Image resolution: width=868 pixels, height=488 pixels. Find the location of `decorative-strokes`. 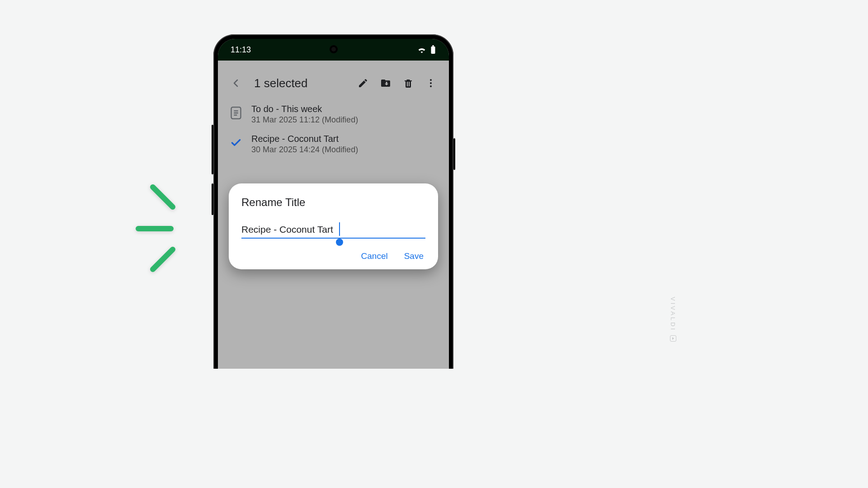

decorative-strokes is located at coordinates (163, 228).